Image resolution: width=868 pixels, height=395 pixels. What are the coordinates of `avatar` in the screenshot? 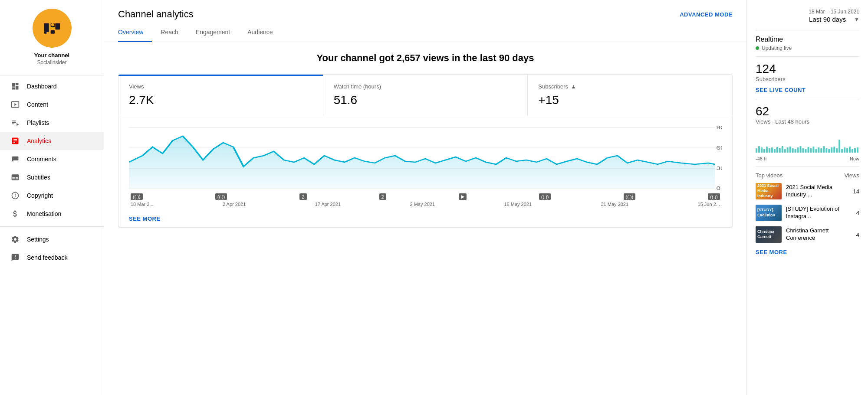 It's located at (52, 28).